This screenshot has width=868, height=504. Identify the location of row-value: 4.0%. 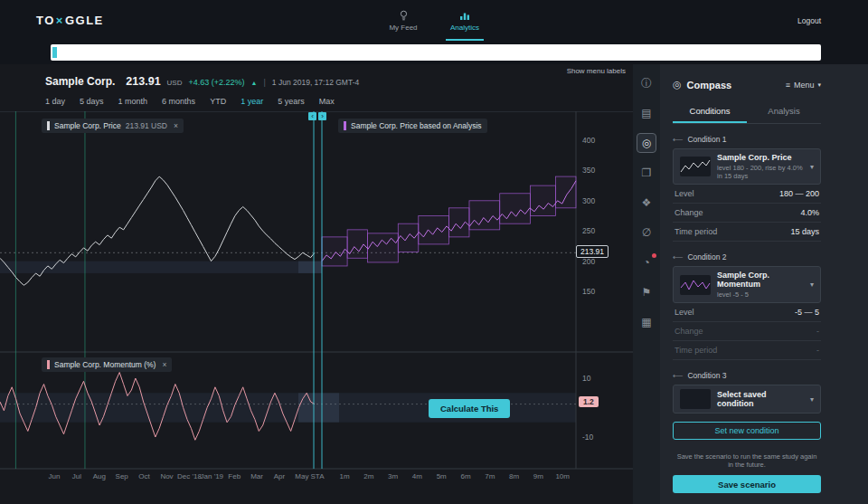
(810, 213).